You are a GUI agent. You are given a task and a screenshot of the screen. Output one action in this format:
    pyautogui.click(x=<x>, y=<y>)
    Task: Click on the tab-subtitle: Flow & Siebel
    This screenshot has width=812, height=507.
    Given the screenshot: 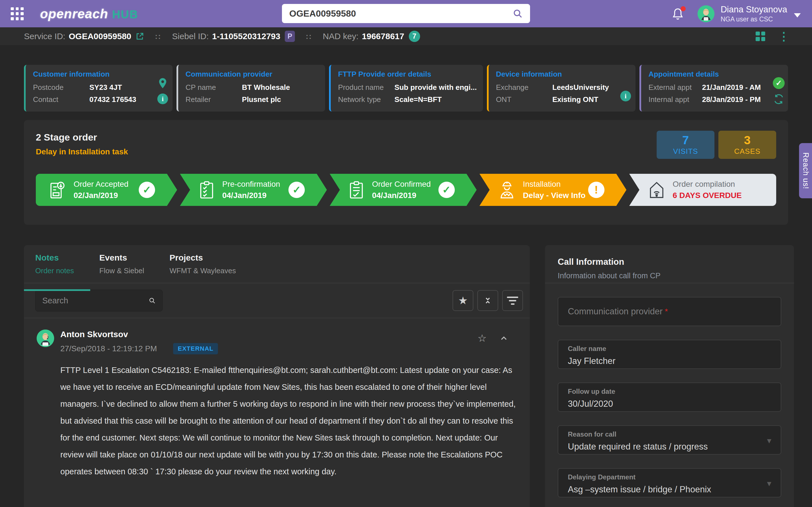 What is the action you would take?
    pyautogui.click(x=121, y=271)
    